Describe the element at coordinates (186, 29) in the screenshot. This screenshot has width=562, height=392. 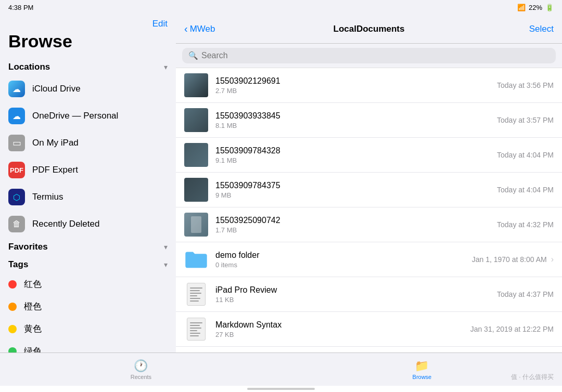
I see `back-chevron-icon: ‹` at that location.